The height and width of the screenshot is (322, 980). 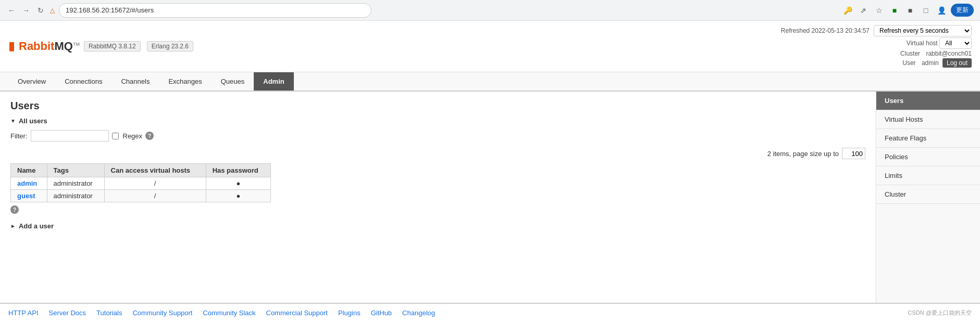 I want to click on nav-item-queues: Queues, so click(x=233, y=81).